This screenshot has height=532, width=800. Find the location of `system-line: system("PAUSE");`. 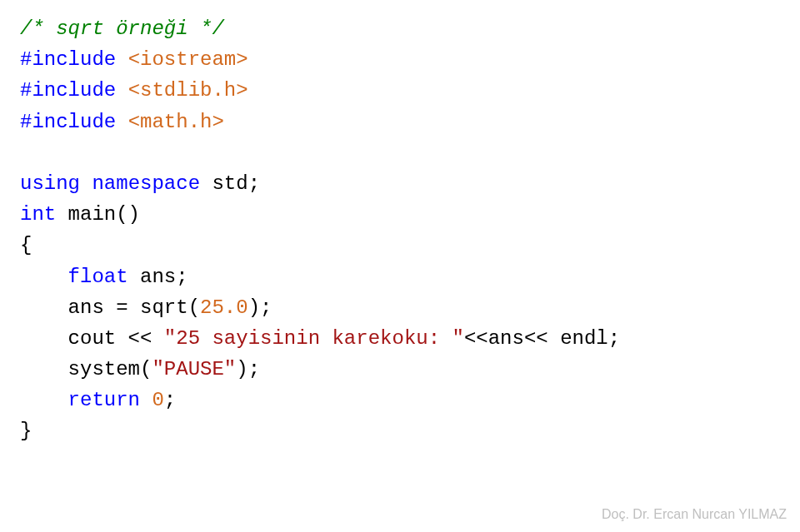

system-line: system("PAUSE"); is located at coordinates (400, 370).